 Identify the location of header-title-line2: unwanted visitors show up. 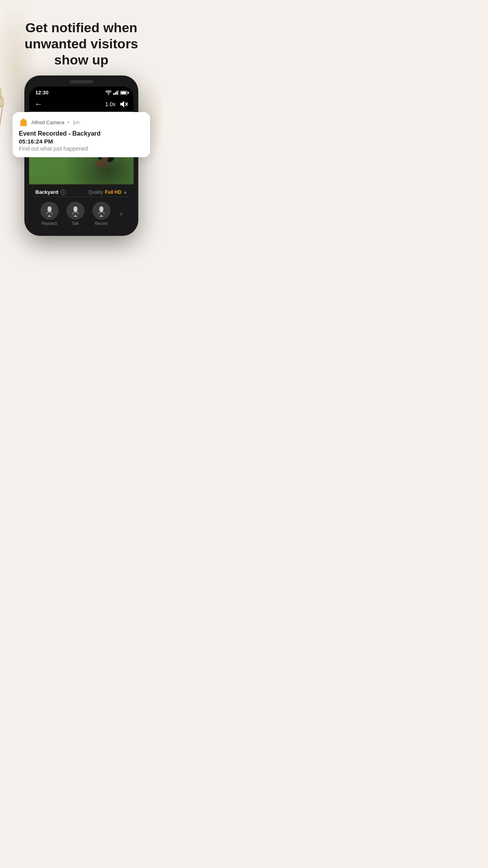
(81, 52).